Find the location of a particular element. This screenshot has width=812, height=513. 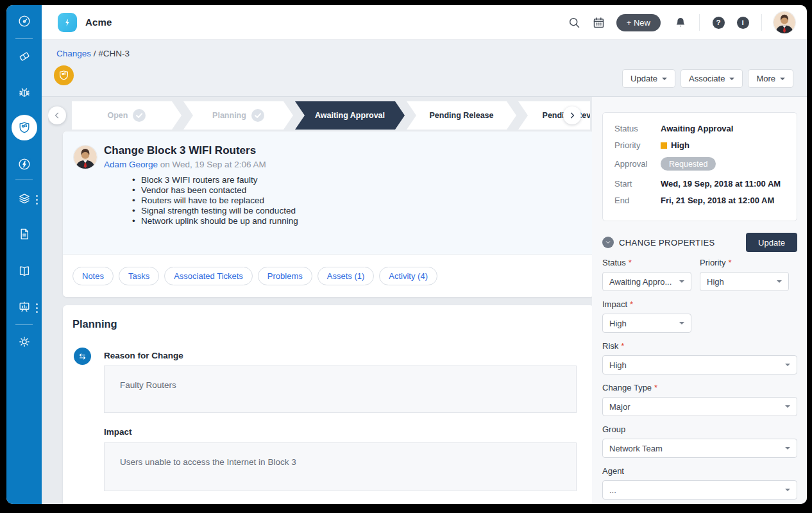

sidebar-item-solutions is located at coordinates (24, 271).